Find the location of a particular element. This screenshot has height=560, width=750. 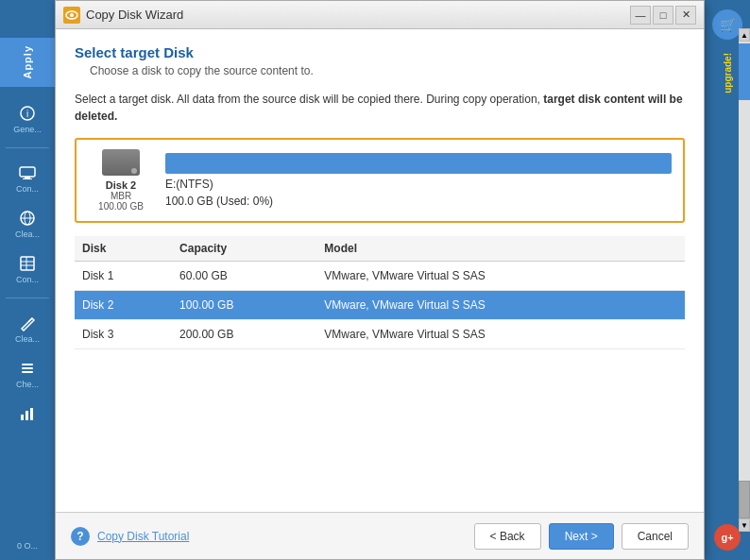

col-model: Model is located at coordinates (501, 249).